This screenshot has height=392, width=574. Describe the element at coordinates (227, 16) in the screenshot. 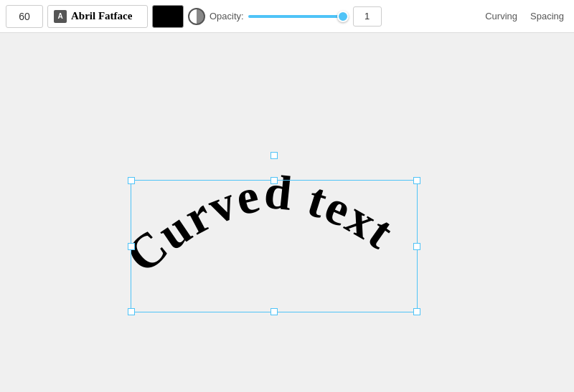

I see `opacity-label: Opacity:` at that location.